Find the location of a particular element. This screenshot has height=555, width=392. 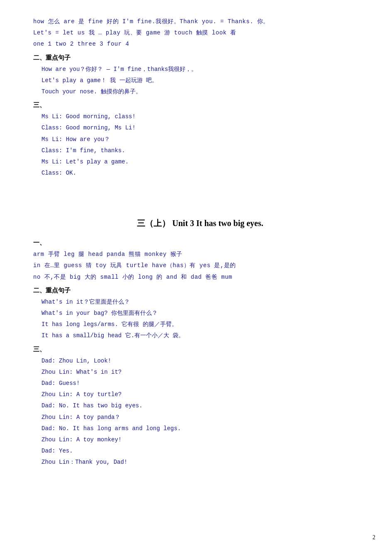

vocab-line-1: how 怎么 are 是 fine 好的 I'm fine.我很好。Thank … is located at coordinates (200, 22).